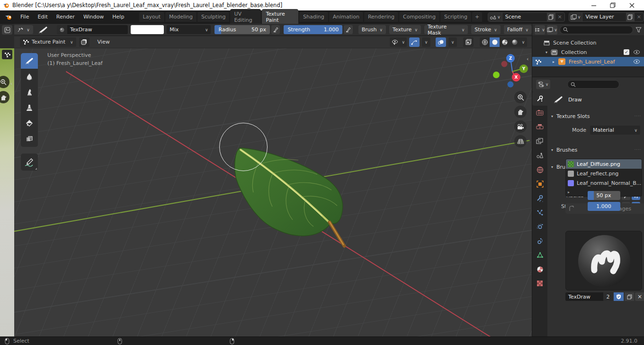 The width and height of the screenshot is (644, 345). Describe the element at coordinates (446, 29) in the screenshot. I see `texture-mask-popover: Texture Mask∨` at that location.